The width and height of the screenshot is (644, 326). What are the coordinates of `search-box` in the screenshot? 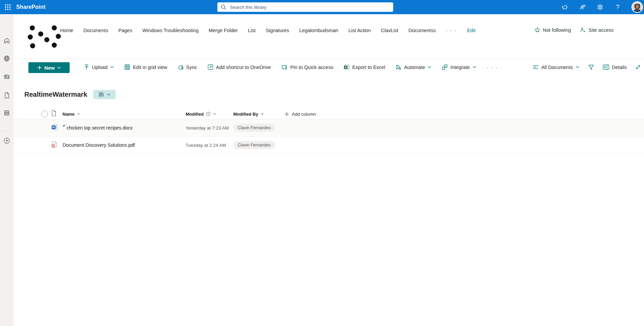 It's located at (305, 7).